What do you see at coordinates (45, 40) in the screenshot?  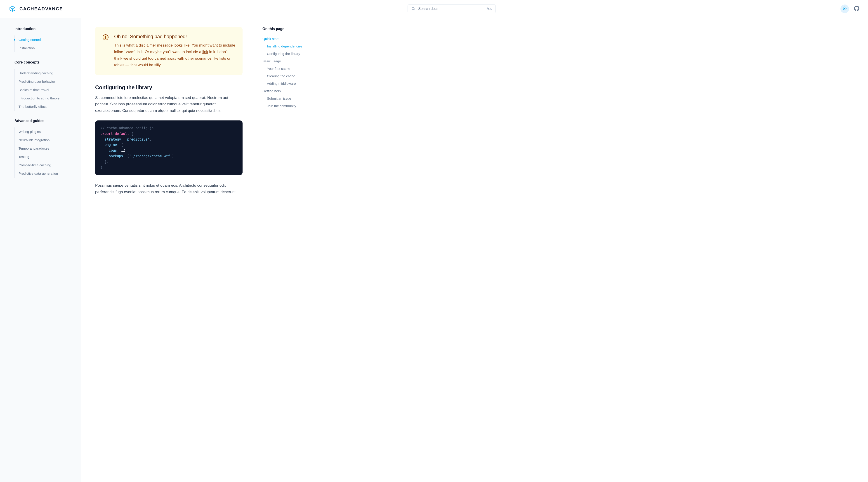 I see `sidebar-item-getting-started: Getting started` at bounding box center [45, 40].